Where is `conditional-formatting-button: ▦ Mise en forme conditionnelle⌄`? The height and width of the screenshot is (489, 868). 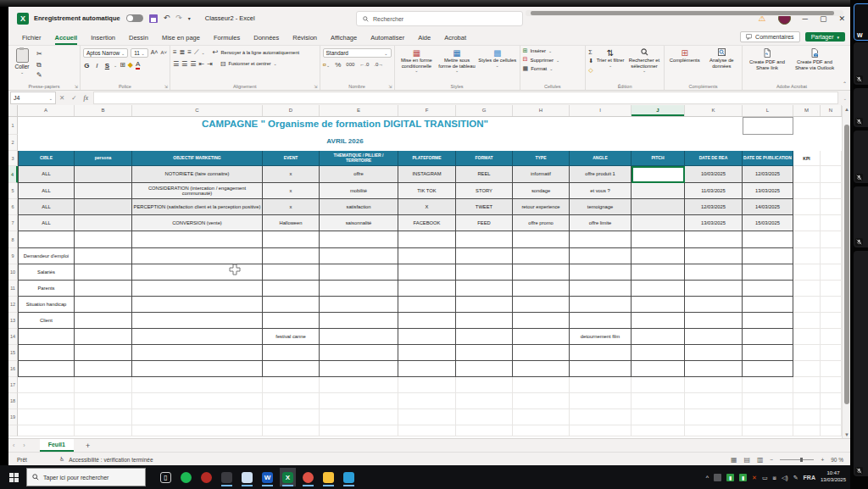
conditional-formatting-button: ▦ Mise en forme conditionnelle⌄ is located at coordinates (417, 64).